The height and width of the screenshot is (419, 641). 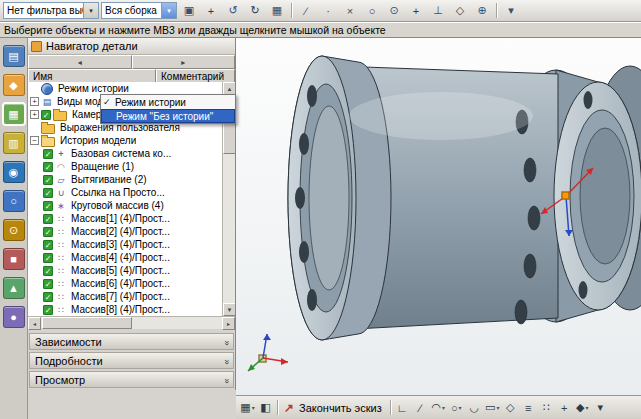 I want to click on toolbar-more-icon: ▾, so click(x=600, y=408).